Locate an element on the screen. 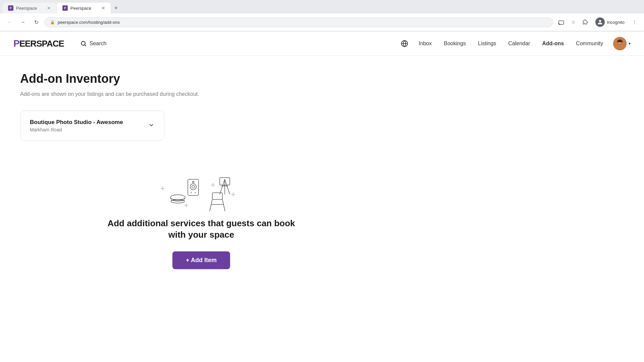 Image resolution: width=644 pixels, height=362 pixels. incognito-avatar is located at coordinates (600, 22).